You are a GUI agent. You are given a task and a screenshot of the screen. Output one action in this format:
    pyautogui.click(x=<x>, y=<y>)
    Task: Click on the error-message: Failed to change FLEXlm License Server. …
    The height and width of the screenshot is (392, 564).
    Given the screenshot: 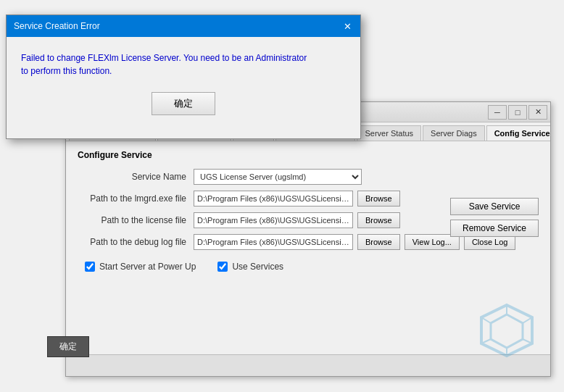 What is the action you would take?
    pyautogui.click(x=183, y=64)
    